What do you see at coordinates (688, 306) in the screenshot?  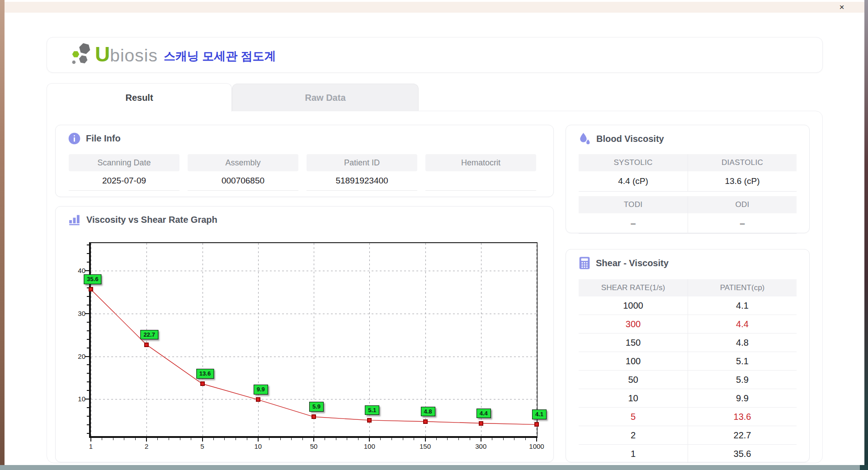 I see `table-row: 10004.1` at bounding box center [688, 306].